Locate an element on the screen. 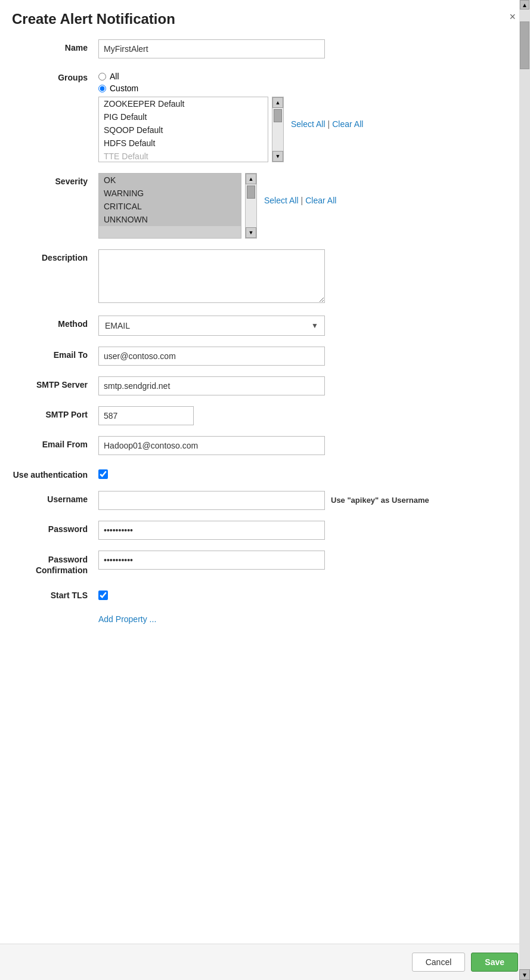 The image size is (530, 980). dialog-header: Create Alert Notification × is located at coordinates (265, 17).